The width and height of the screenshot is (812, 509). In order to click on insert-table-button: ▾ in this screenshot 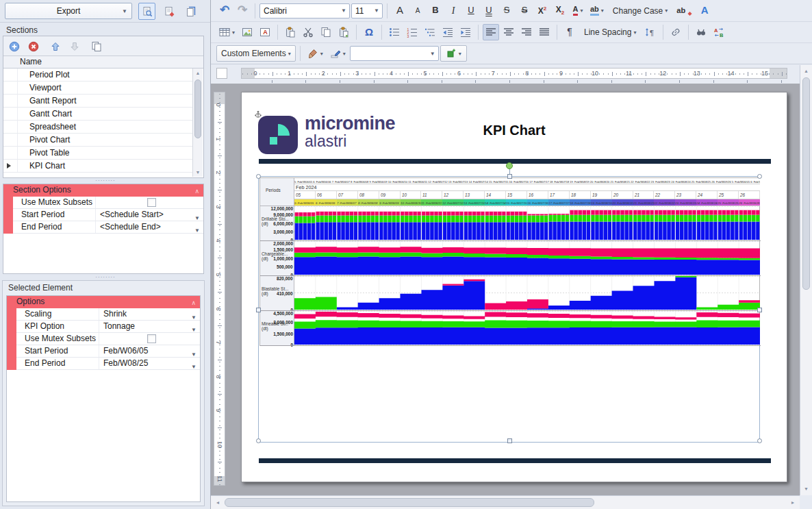, I will do `click(227, 32)`.